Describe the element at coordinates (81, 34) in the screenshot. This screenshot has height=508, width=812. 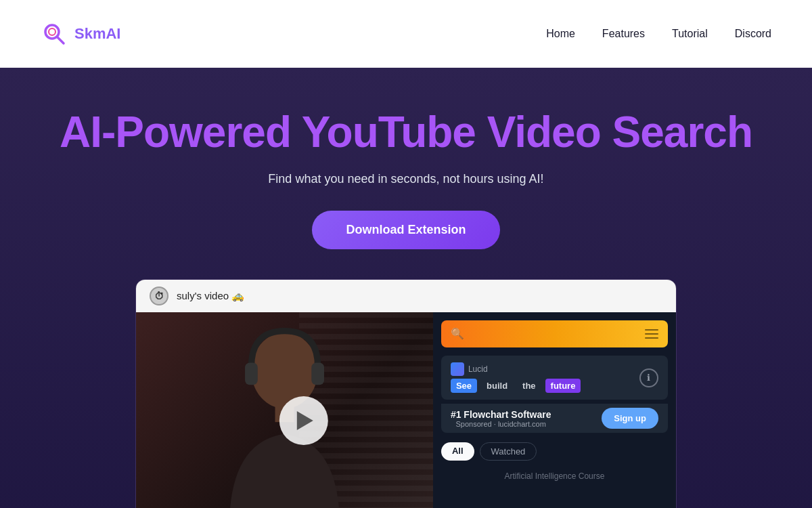
I see `logo: SkmAI` at that location.